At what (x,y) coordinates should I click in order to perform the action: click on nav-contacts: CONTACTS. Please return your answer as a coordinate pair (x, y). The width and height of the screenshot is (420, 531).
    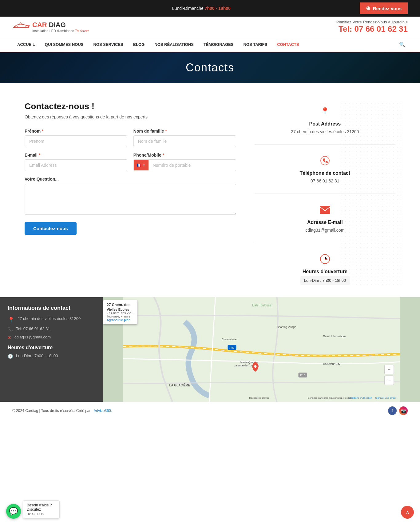
    Looking at the image, I should click on (288, 44).